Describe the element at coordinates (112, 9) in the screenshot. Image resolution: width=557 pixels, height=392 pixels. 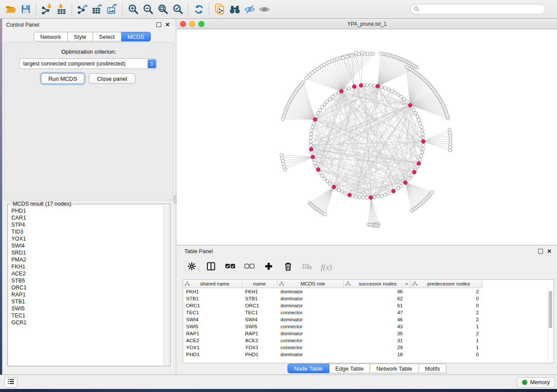
I see `export-image-button` at that location.